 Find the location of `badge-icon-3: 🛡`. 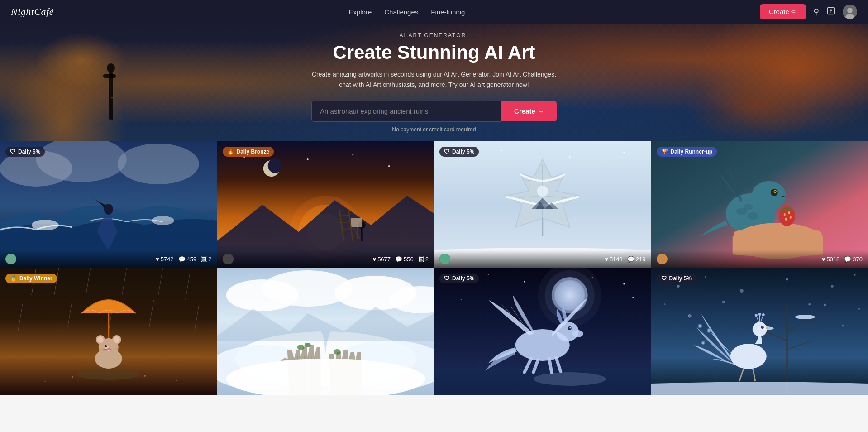

badge-icon-3: 🛡 is located at coordinates (447, 152).